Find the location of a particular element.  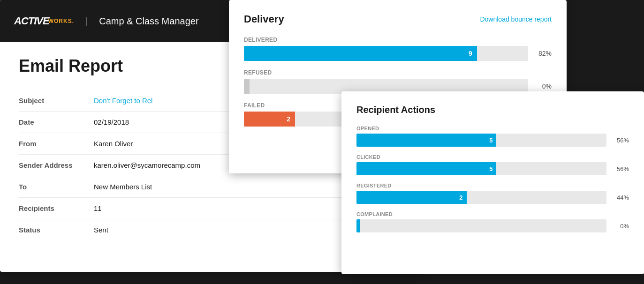

delivery-title: Delivery is located at coordinates (264, 19).